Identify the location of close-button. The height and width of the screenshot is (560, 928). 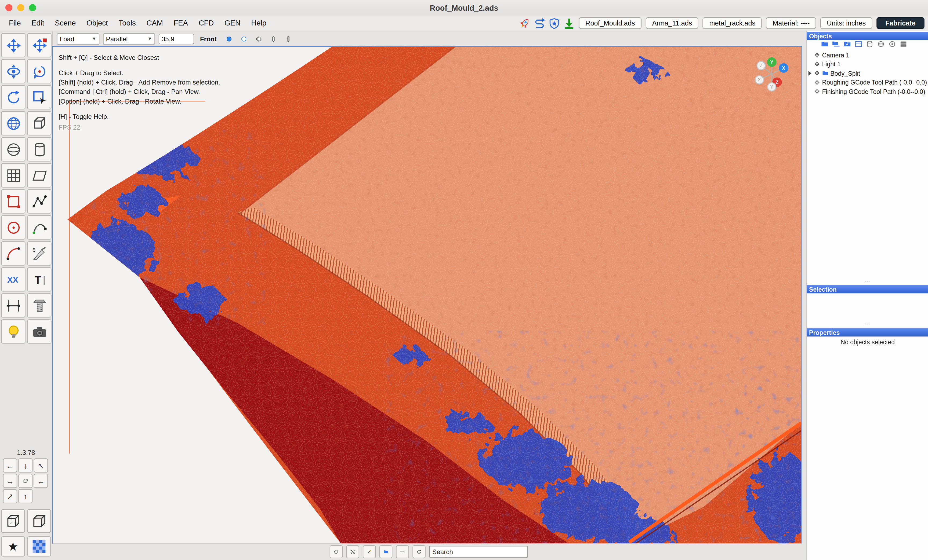
(9, 8).